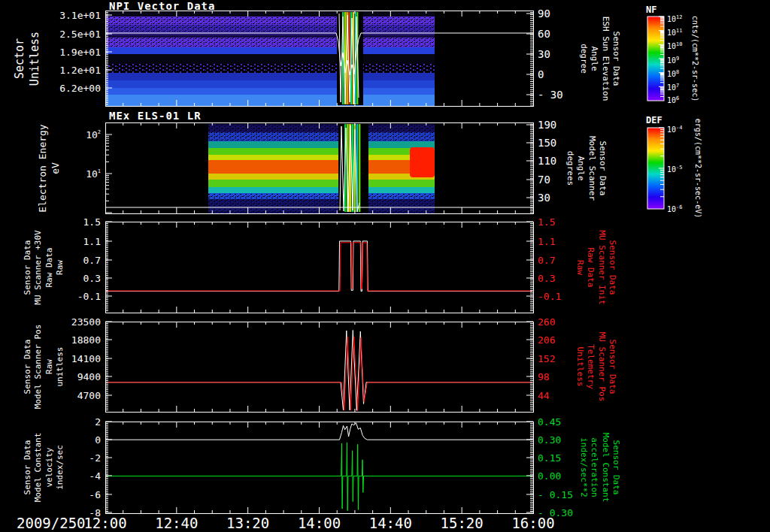 This screenshot has height=532, width=770. I want to click on colorbar-tick-label: 10-6, so click(675, 209).